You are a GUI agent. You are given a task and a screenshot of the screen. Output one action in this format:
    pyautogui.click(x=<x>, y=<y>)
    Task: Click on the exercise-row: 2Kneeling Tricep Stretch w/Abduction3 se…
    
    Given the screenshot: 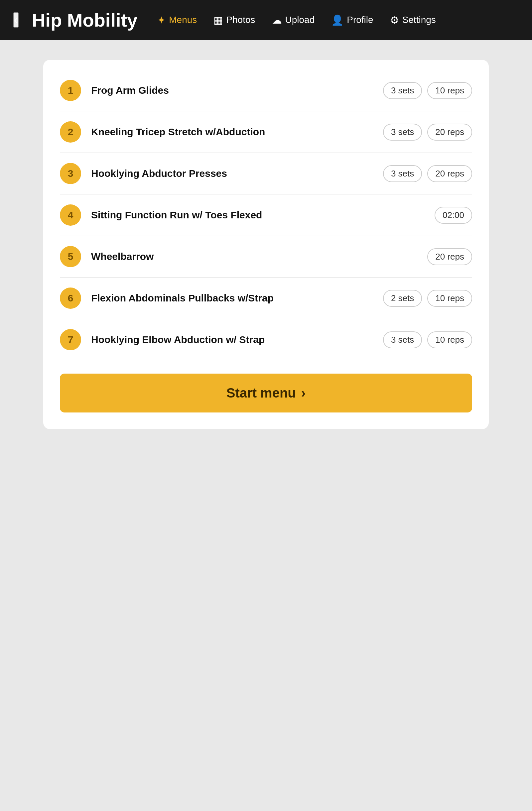 What is the action you would take?
    pyautogui.click(x=266, y=132)
    